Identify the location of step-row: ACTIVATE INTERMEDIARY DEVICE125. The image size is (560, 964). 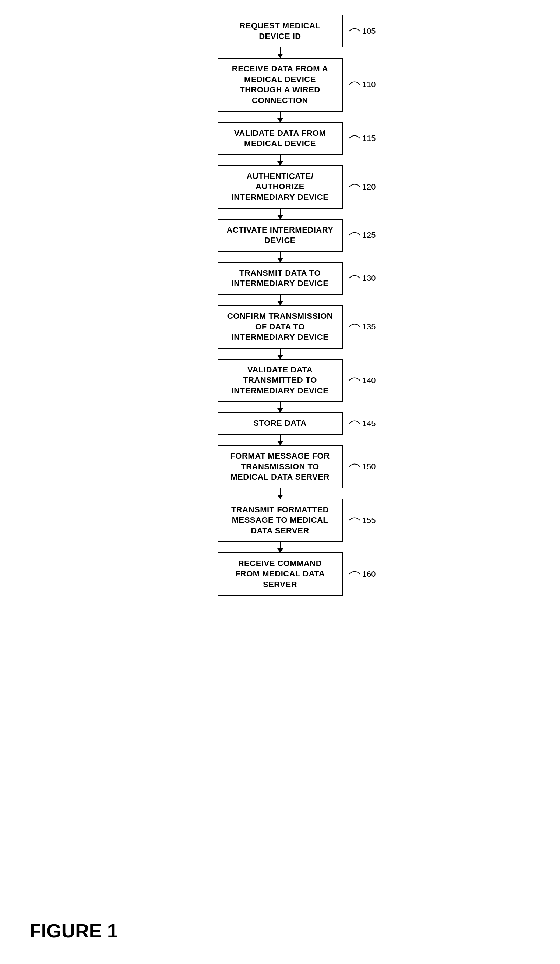
(280, 236).